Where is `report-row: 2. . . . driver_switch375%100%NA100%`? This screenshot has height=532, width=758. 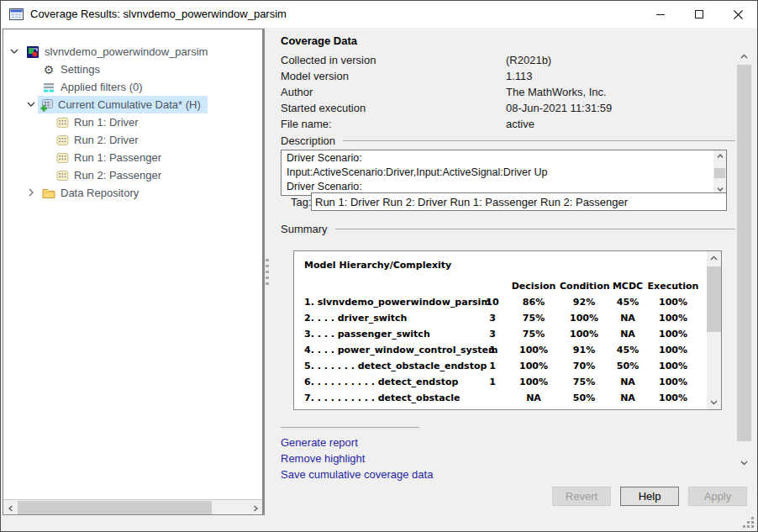
report-row: 2. . . . driver_switch375%100%NA100% is located at coordinates (513, 318).